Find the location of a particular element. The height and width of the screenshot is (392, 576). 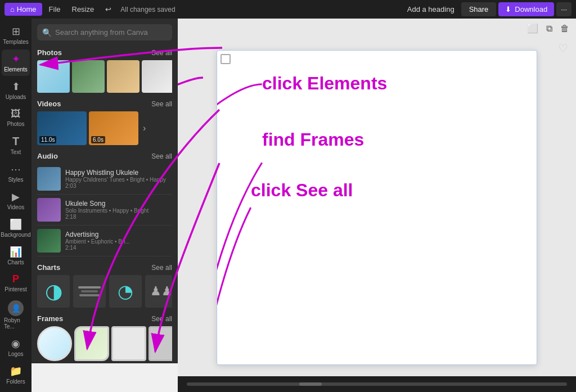

audio-item-1: Happy Whistling Ukulele Happy Childrens'… is located at coordinates (105, 179).